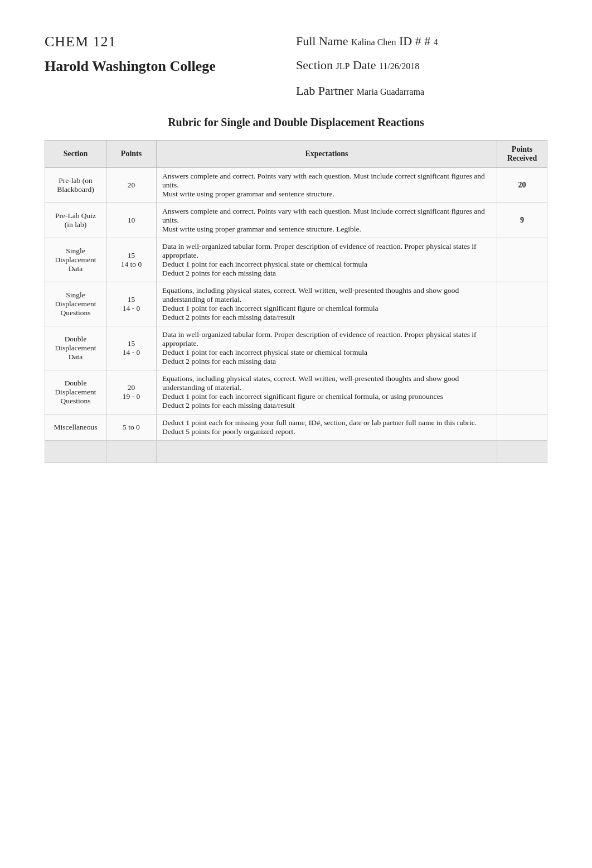 The height and width of the screenshot is (868, 592). Describe the element at coordinates (76, 451) in the screenshot. I see `row-section` at that location.